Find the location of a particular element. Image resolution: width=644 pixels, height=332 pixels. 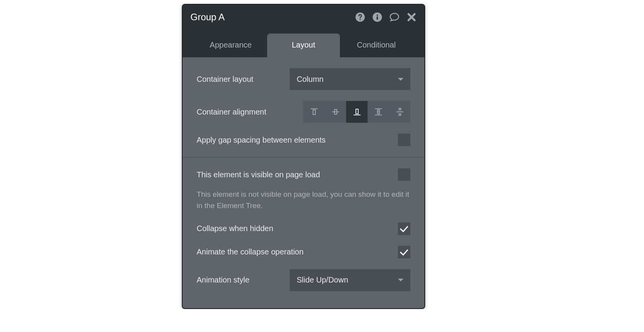

row-animate-collapse: Animate the collapse operation is located at coordinates (304, 252).